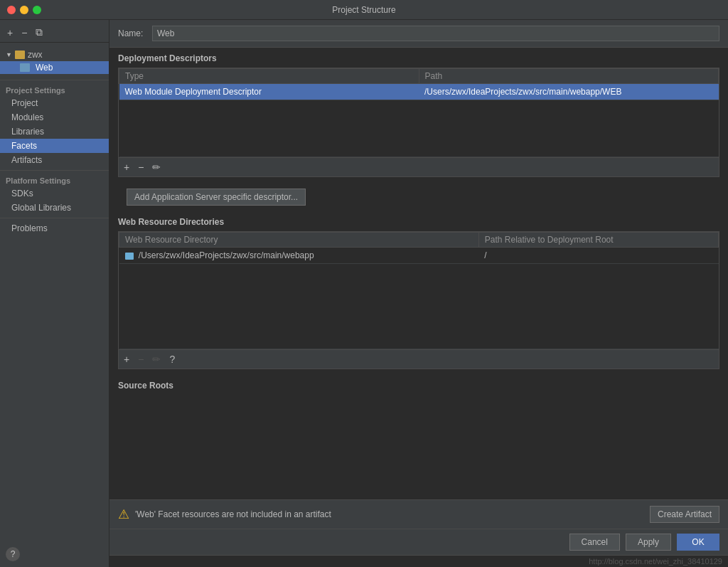  I want to click on table-row: Web Module Deployment Descriptor /Users/…, so click(419, 92).